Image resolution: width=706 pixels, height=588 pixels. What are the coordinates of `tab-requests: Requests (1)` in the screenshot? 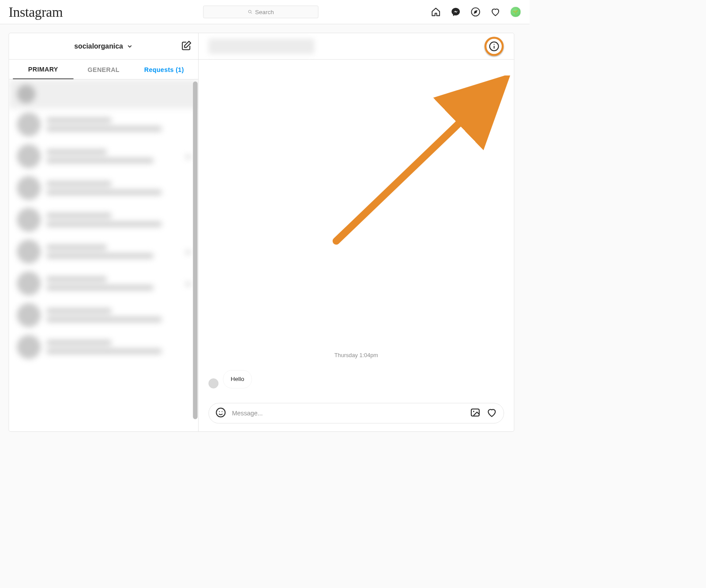 It's located at (164, 69).